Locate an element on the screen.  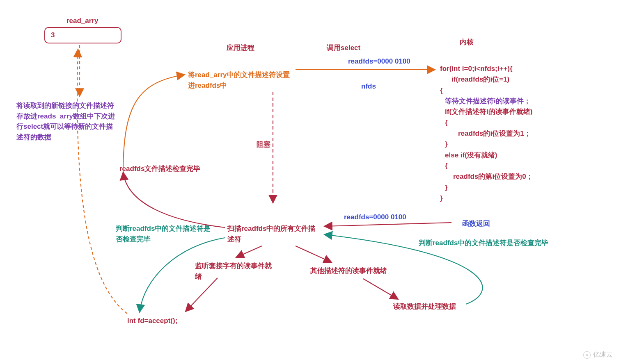
arrow-accept-to-readarry is located at coordinates (102, 181).